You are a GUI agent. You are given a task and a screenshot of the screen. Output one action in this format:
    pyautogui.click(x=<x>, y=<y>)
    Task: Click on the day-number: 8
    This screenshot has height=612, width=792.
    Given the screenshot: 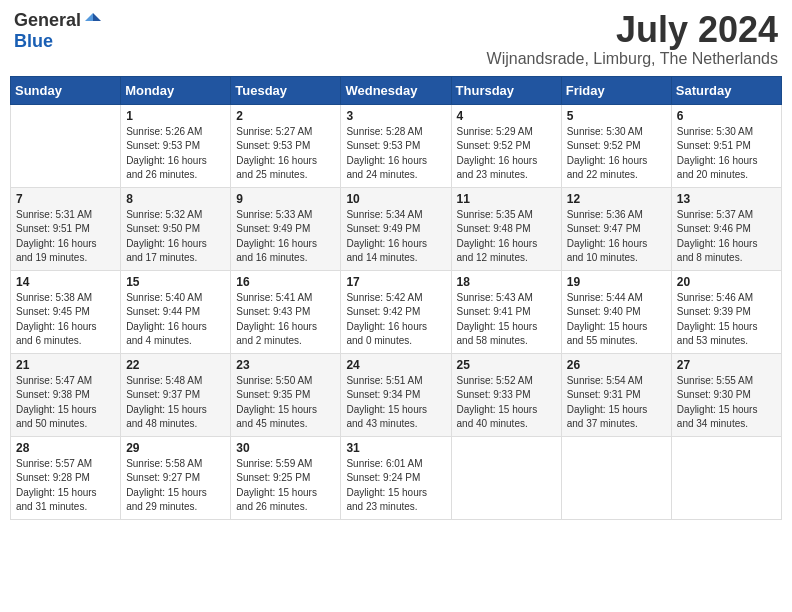 What is the action you would take?
    pyautogui.click(x=176, y=199)
    